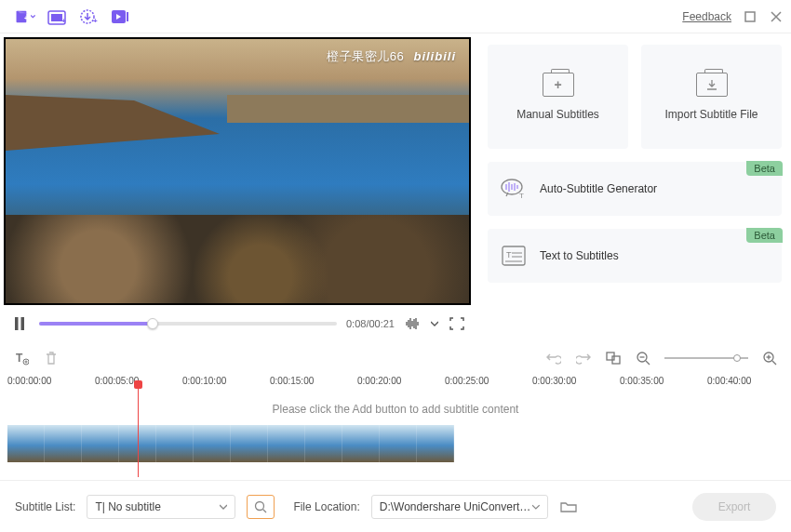 Image resolution: width=791 pixels, height=532 pixels. Describe the element at coordinates (749, 381) in the screenshot. I see `time-mark: 0:00:40:00` at that location.